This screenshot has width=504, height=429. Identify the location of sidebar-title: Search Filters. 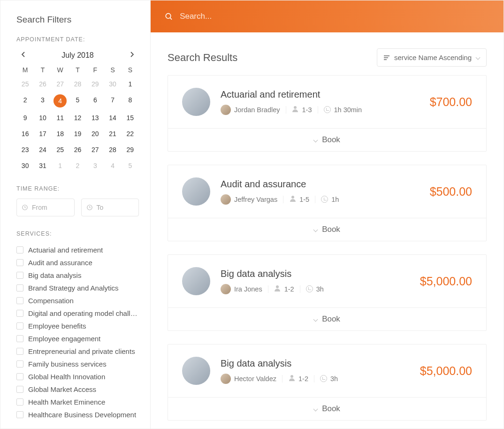
(78, 20).